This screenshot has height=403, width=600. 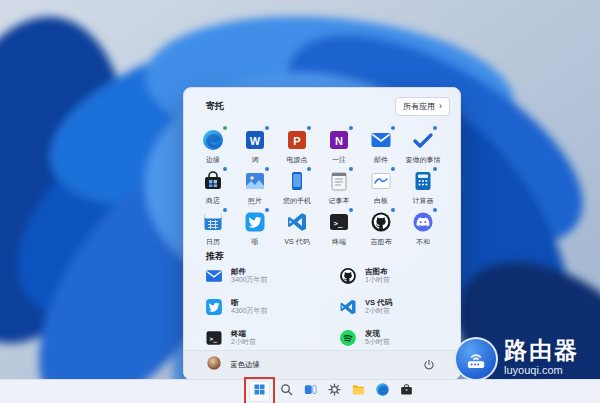 I want to click on router-icon, so click(x=476, y=359).